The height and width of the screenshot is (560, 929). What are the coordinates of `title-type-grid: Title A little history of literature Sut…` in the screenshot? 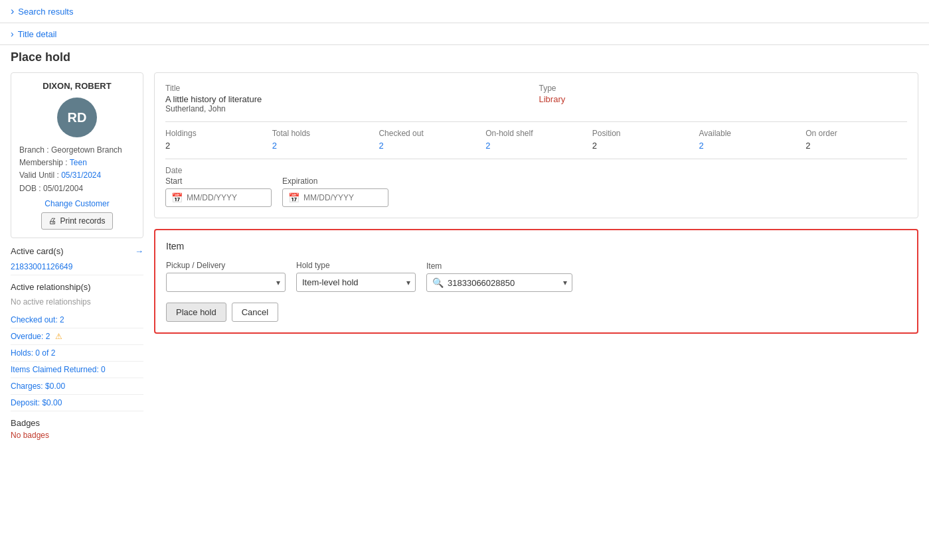 It's located at (537, 98).